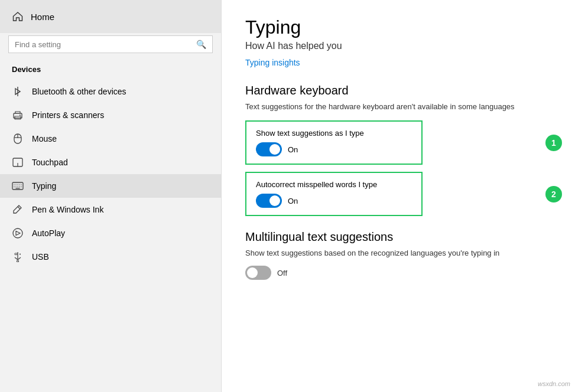 This screenshot has width=575, height=392. What do you see at coordinates (111, 186) in the screenshot?
I see `sidebar-item-typing: Typing` at bounding box center [111, 186].